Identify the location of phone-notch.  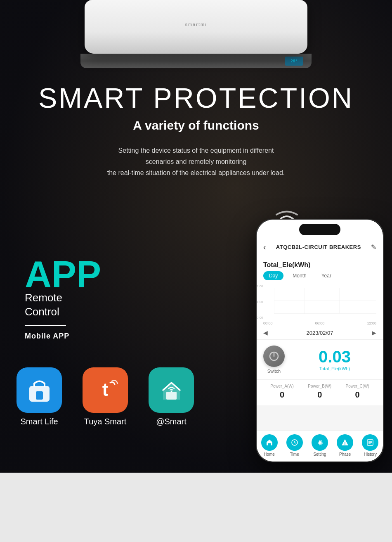
(320, 230).